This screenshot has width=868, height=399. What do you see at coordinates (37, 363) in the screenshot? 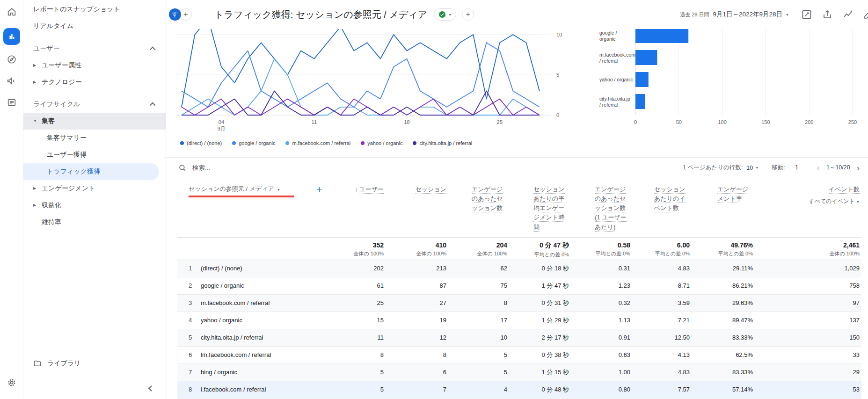
I see `folder-icon` at bounding box center [37, 363].